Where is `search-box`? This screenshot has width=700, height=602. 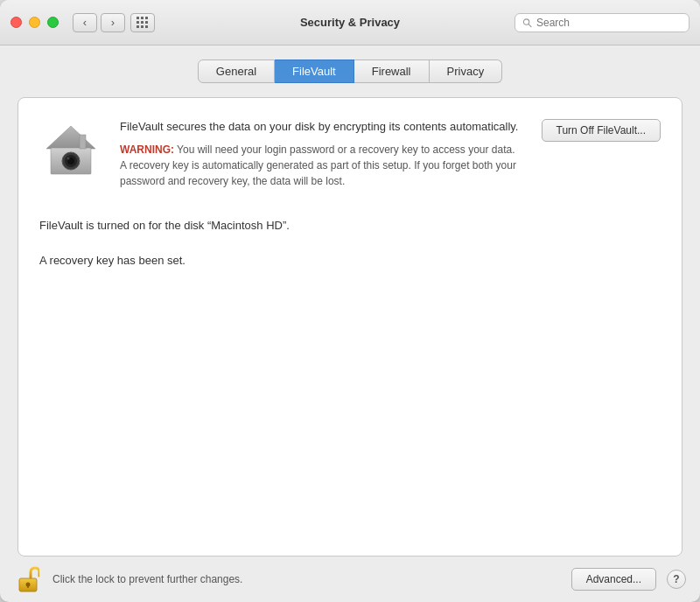 search-box is located at coordinates (602, 23).